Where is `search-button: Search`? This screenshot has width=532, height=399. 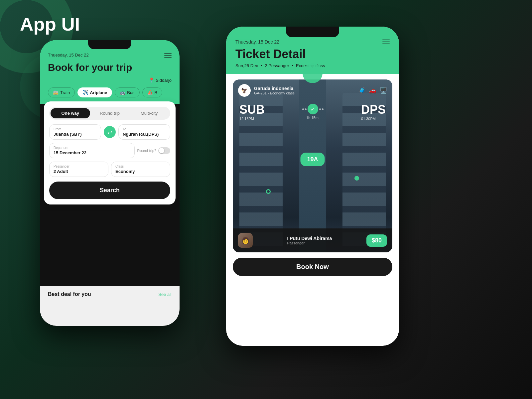
search-button: Search is located at coordinates (110, 190).